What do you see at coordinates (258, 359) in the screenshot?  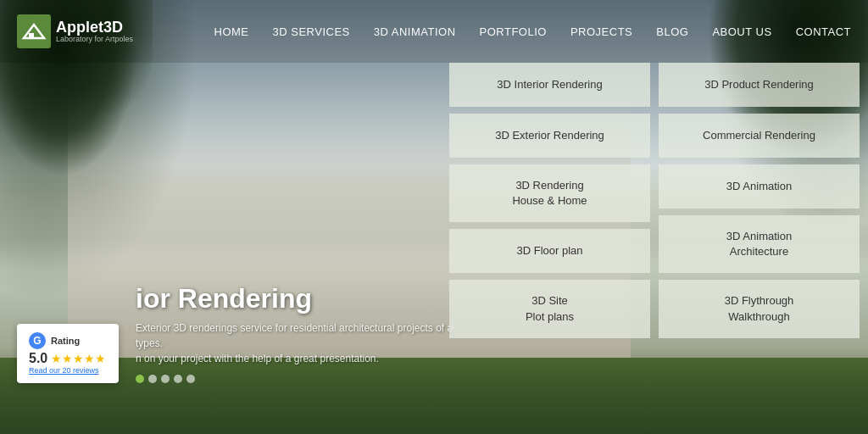 I see `hero-subtitle-line2: n on your project with the help of a gre…` at bounding box center [258, 359].